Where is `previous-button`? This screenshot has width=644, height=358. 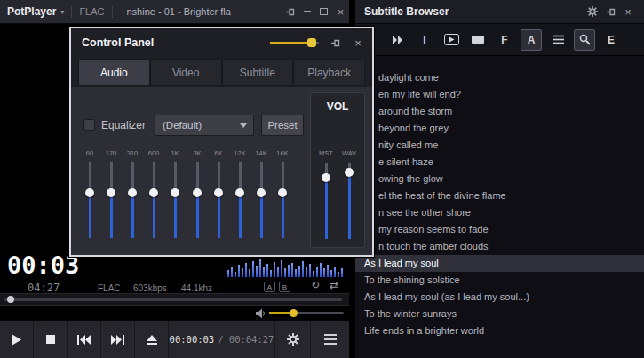
previous-button is located at coordinates (84, 339).